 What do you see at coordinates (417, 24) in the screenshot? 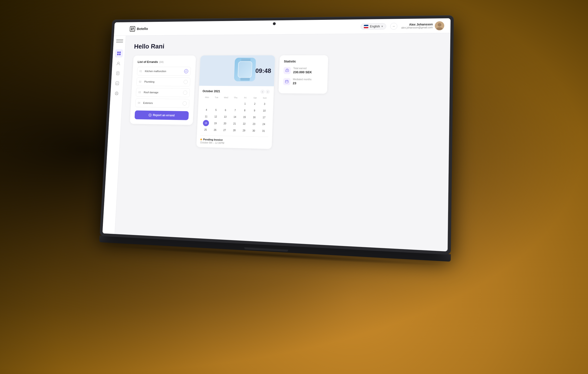
I see `user-name: Alex Johansson` at bounding box center [417, 24].